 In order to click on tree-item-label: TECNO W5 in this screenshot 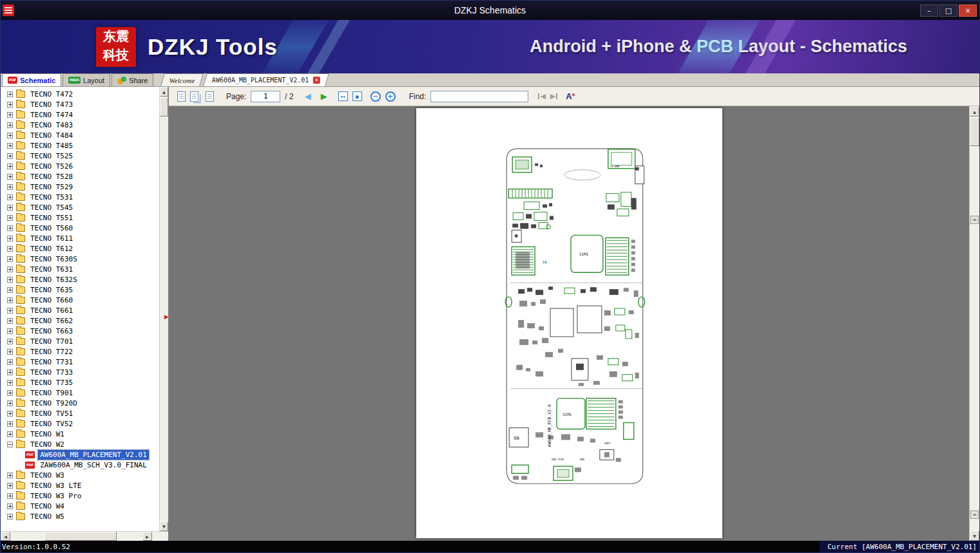, I will do `click(48, 516)`.